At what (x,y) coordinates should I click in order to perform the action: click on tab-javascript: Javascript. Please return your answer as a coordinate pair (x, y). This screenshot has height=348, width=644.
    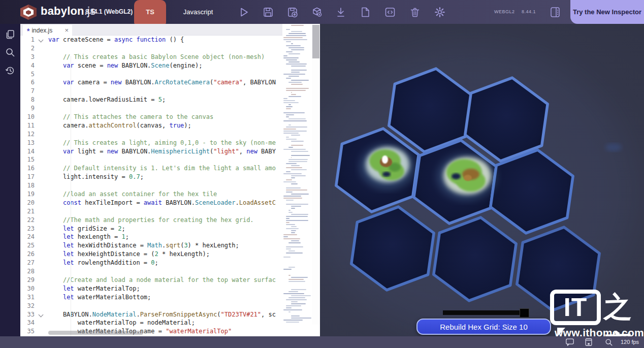
    Looking at the image, I should click on (198, 12).